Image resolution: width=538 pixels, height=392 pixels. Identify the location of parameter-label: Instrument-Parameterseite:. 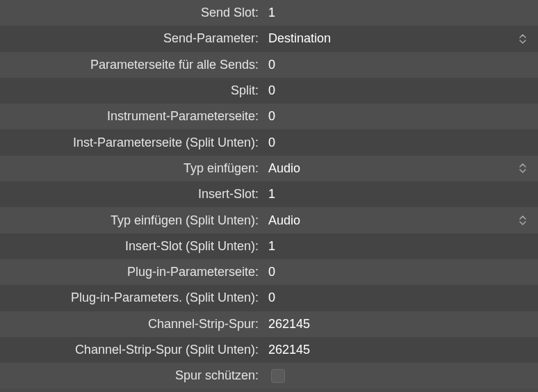
(132, 117).